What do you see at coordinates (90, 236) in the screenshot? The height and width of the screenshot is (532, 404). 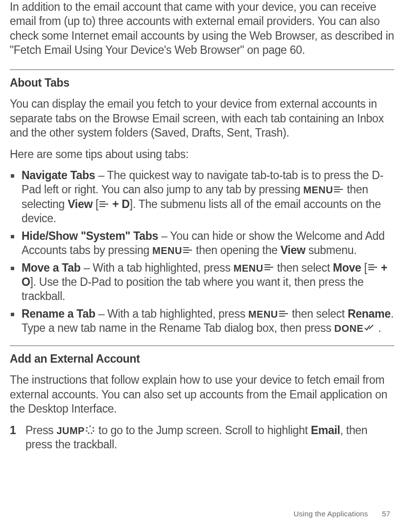 I see `bullet-label: Hide/Show "System" Tabs` at bounding box center [90, 236].